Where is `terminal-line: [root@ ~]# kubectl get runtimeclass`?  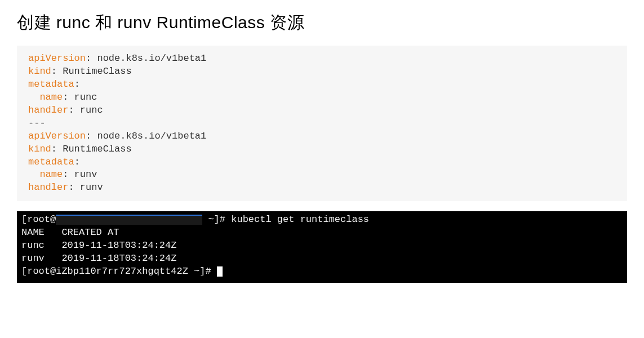 terminal-line: [root@ ~]# kubectl get runtimeclass is located at coordinates (322, 220).